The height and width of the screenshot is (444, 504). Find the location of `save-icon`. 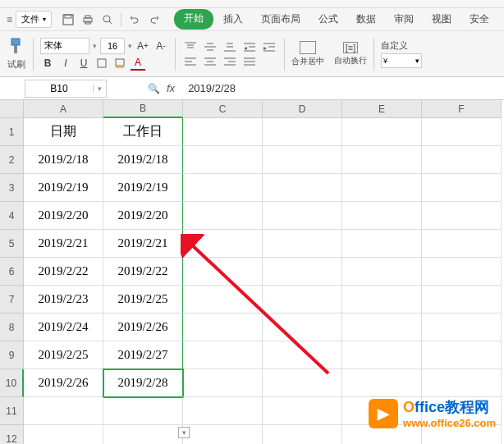

save-icon is located at coordinates (68, 20).